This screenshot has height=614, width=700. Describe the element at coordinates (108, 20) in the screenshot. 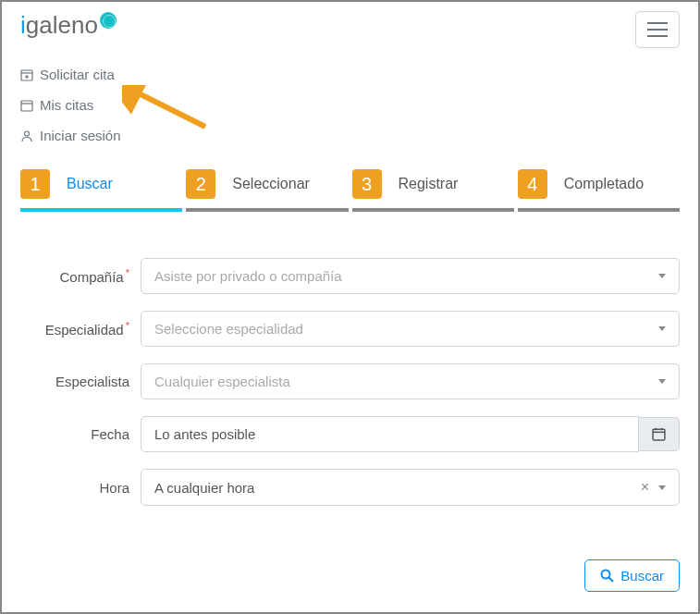

I see `globe-icon` at that location.